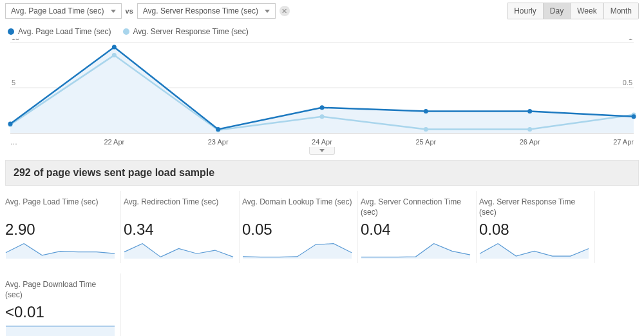  I want to click on close-icon: ✕, so click(285, 12).